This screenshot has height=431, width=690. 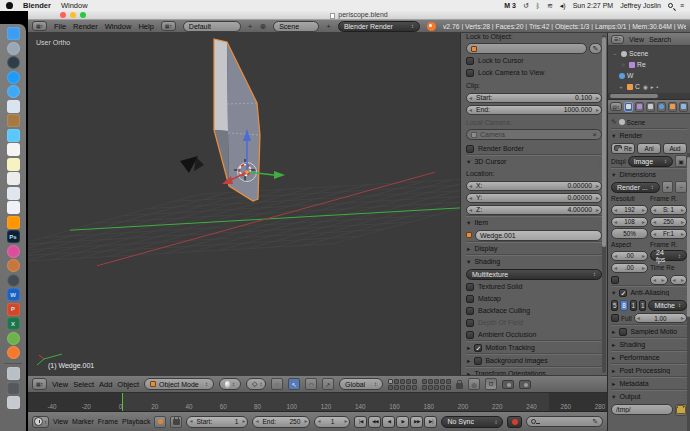 I want to click on image-button: ▣, so click(x=681, y=161).